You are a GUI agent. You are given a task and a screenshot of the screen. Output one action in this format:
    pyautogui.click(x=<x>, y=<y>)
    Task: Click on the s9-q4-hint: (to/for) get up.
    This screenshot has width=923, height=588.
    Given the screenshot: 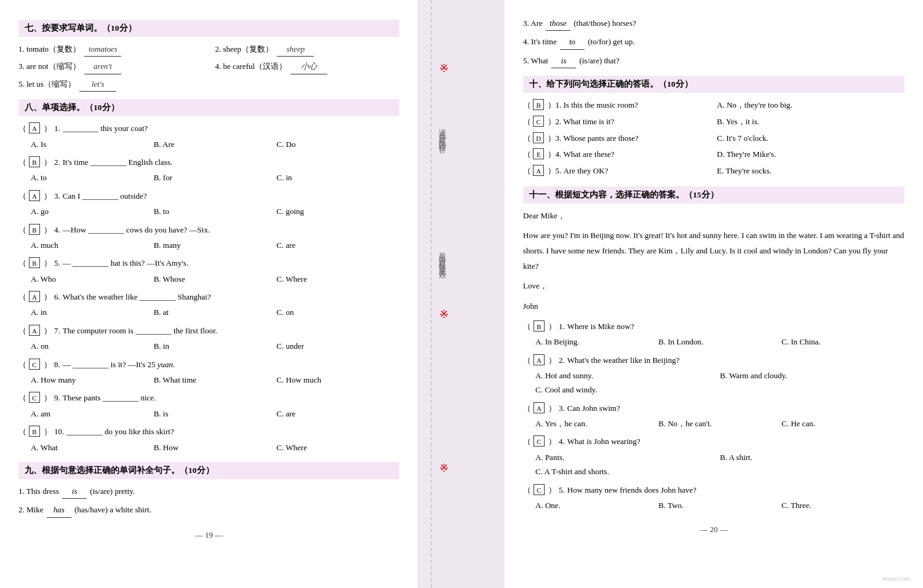 What is the action you would take?
    pyautogui.click(x=611, y=42)
    